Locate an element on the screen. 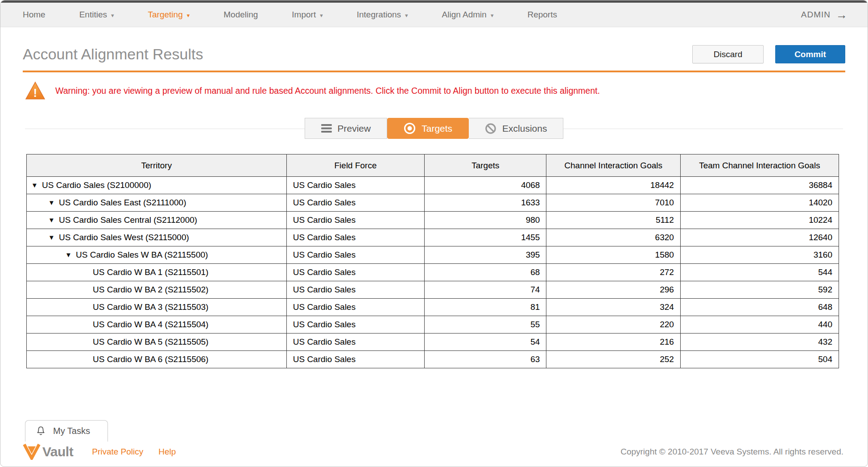 This screenshot has width=868, height=467. page-header: Account Alignment Results Discard Commit is located at coordinates (434, 54).